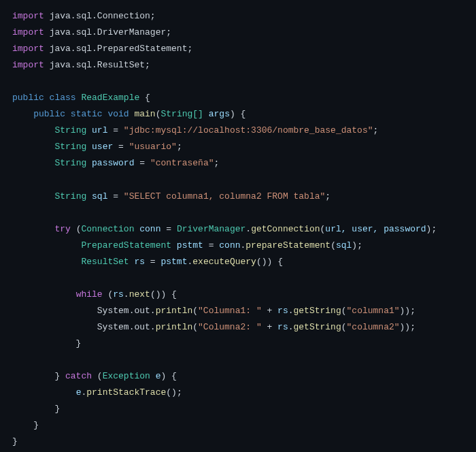  I want to click on import-package: java.sql.DriverManager, so click(108, 33).